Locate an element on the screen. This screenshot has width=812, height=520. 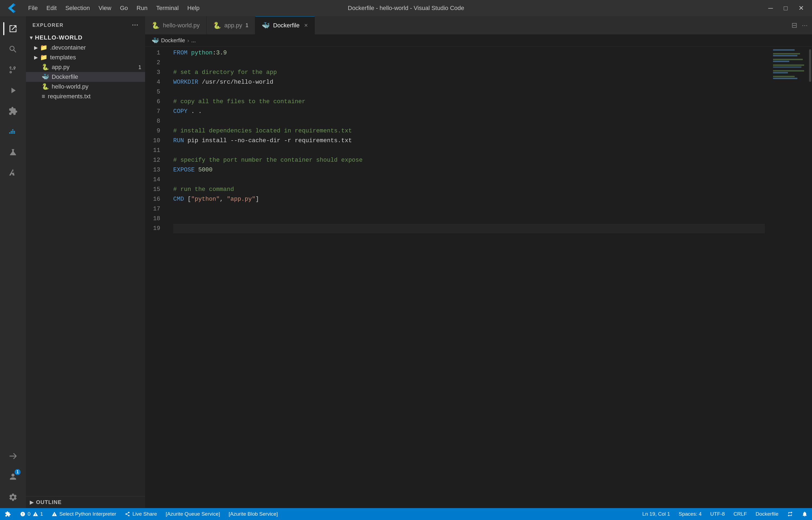
tree-item-label: templates is located at coordinates (63, 57).